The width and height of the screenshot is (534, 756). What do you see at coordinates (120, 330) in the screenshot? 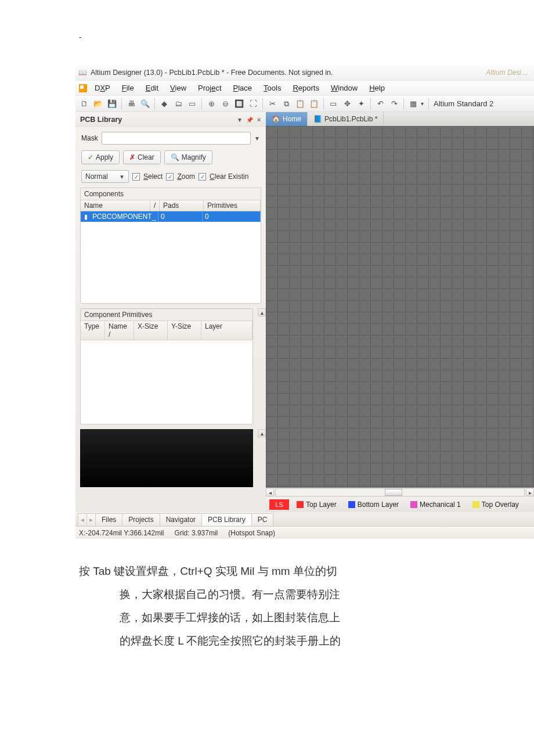
I see `pcol-name: Name /` at bounding box center [120, 330].